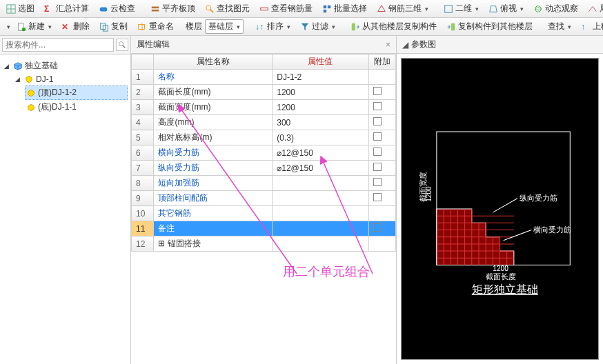 This screenshot has width=603, height=364. What do you see at coordinates (34, 26) in the screenshot?
I see `new-button: 新建▾` at bounding box center [34, 26].